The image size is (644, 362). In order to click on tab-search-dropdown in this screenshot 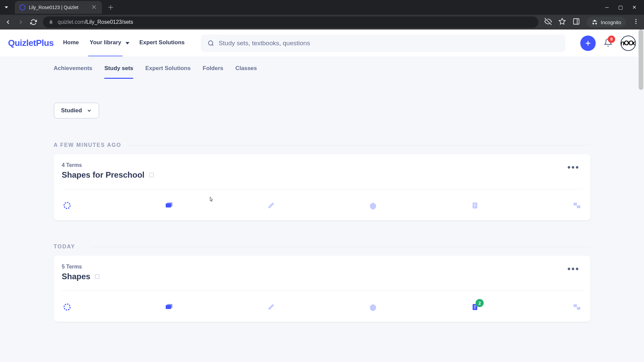, I will do `click(6, 7)`.